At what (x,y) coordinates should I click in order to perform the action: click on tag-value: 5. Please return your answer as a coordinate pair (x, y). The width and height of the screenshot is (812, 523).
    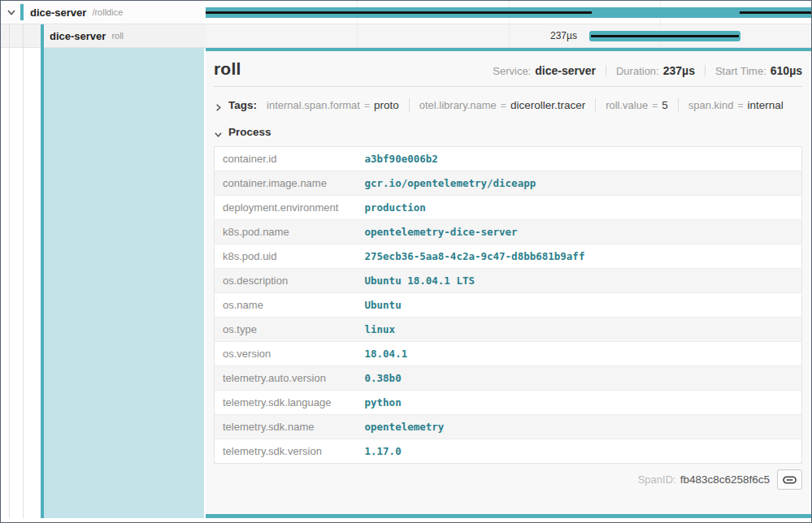
    Looking at the image, I should click on (665, 106).